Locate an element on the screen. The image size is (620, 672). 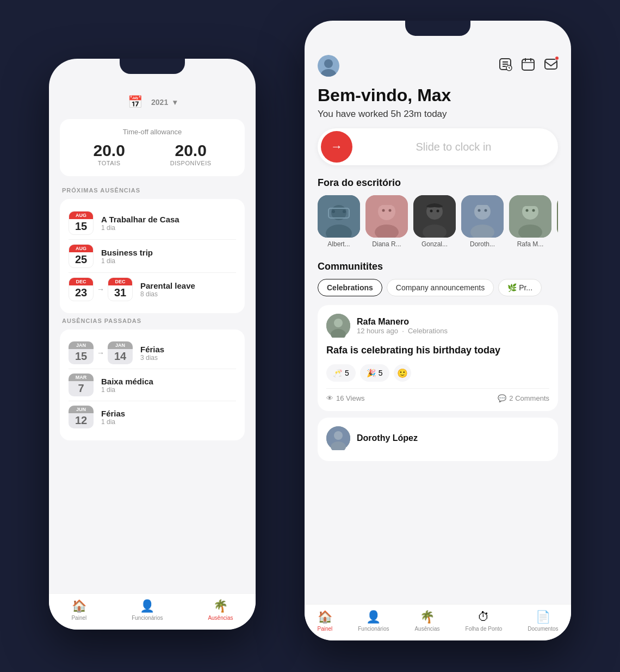
absence-item: AUG 25 Business trip 1 dia is located at coordinates (152, 257).